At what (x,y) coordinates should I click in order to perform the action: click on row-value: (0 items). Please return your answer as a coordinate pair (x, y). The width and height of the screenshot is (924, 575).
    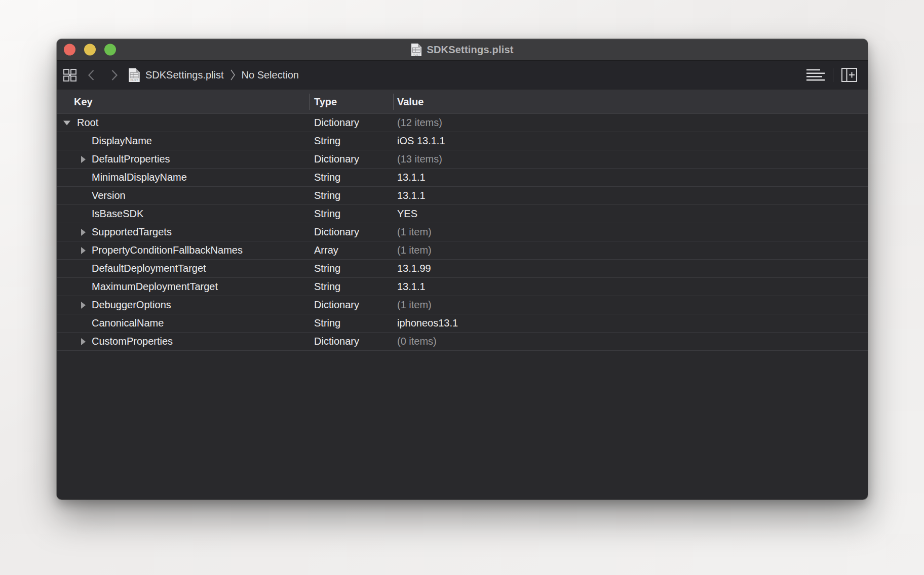
    Looking at the image, I should click on (417, 341).